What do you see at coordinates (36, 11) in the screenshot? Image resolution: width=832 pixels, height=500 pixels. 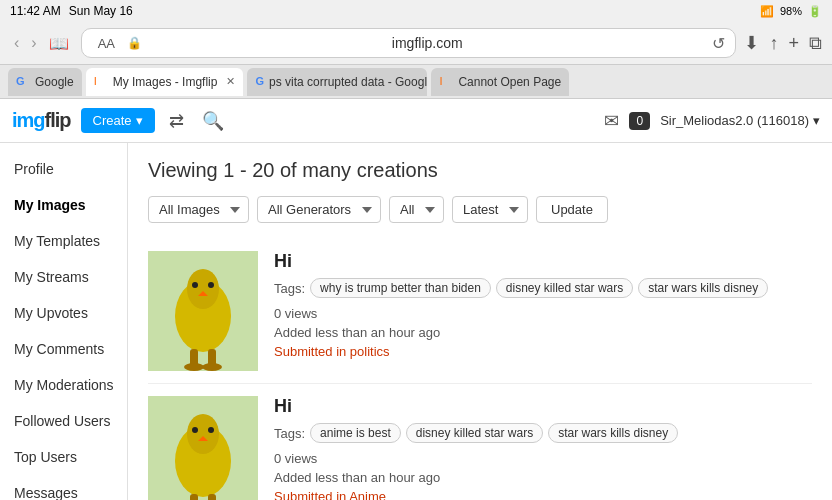 I see `time: 11:42 AM` at bounding box center [36, 11].